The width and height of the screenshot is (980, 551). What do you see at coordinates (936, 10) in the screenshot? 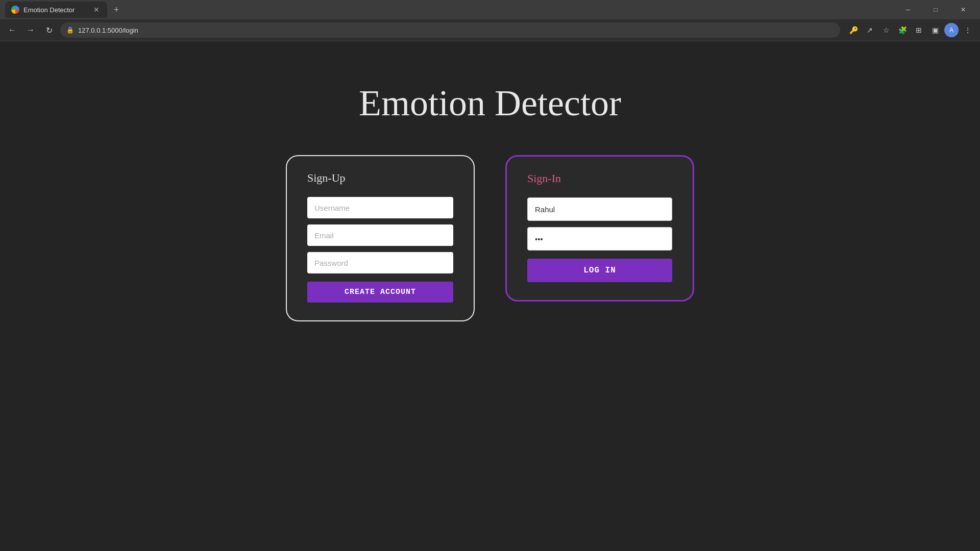
I see `maximize-button: □` at bounding box center [936, 10].